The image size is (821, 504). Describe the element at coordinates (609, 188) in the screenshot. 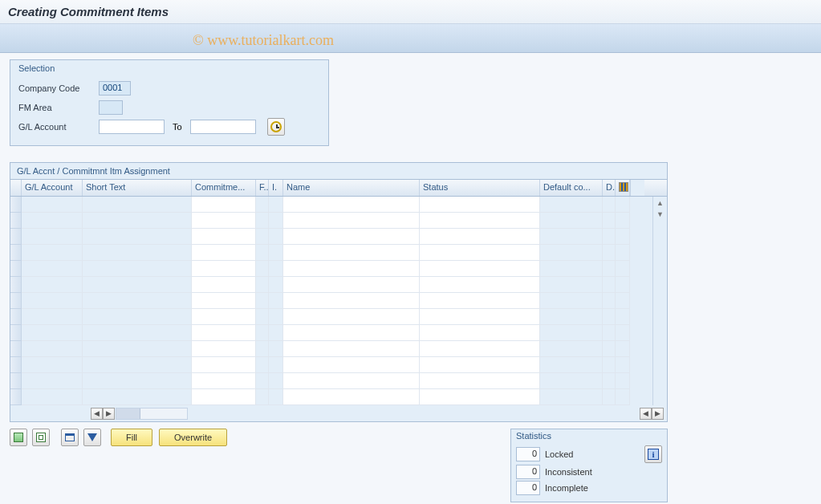

I see `col-d: D..` at that location.